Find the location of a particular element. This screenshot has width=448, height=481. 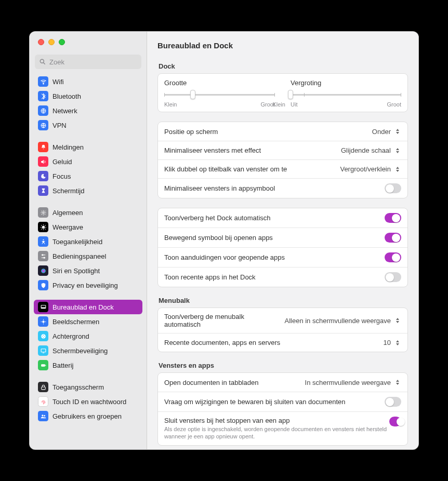

sidebar-item-geluid: Geluid is located at coordinates (88, 162).